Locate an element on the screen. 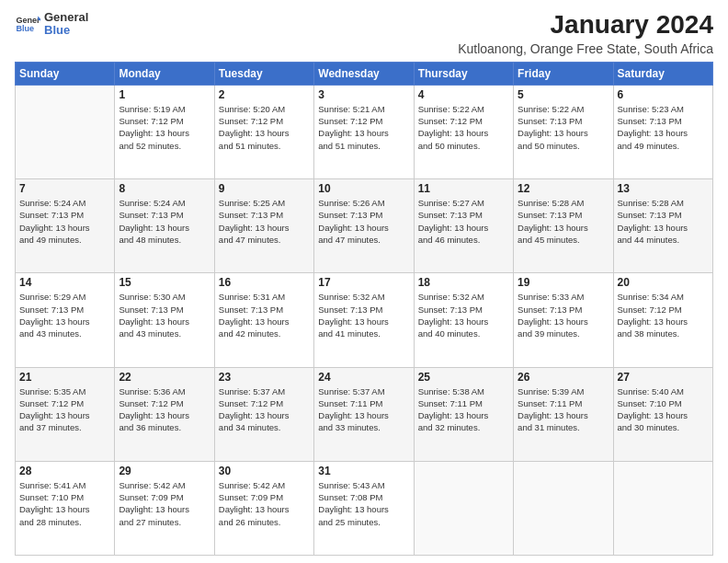  day-number: 9 is located at coordinates (265, 189).